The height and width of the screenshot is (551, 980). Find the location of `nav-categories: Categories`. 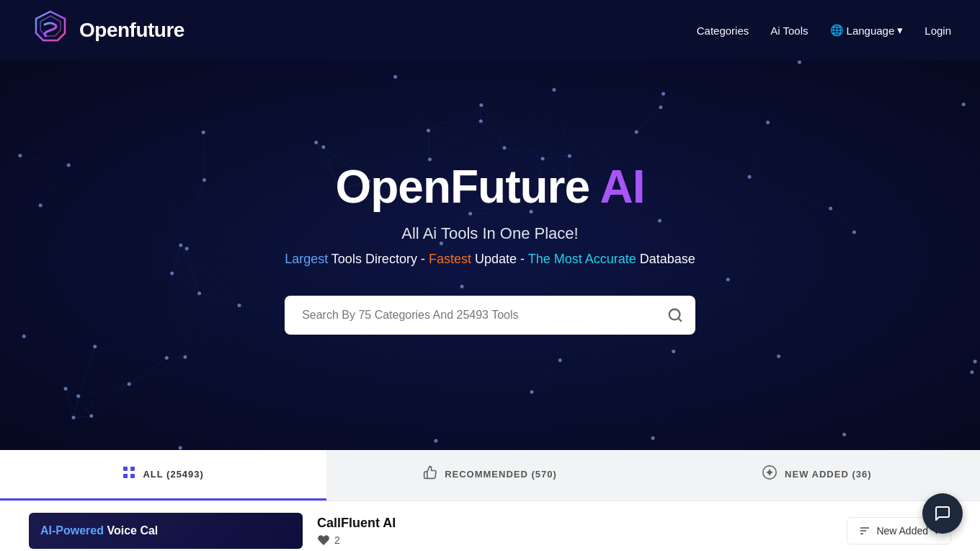

nav-categories: Categories is located at coordinates (723, 30).